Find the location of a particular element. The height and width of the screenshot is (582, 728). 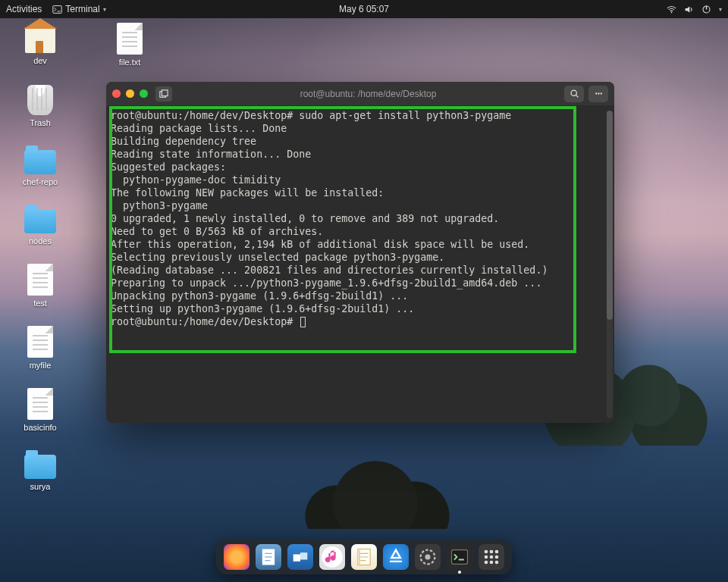

dock-item-music is located at coordinates (332, 557).